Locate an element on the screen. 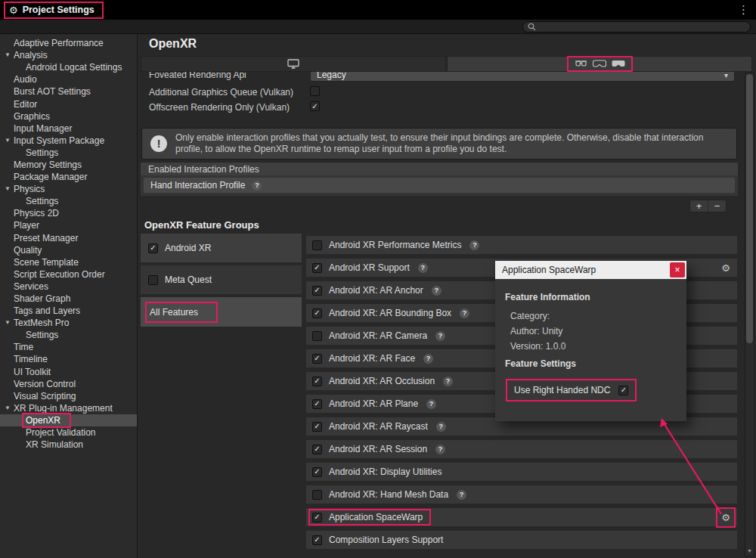  page-title: OpenXR is located at coordinates (172, 44).